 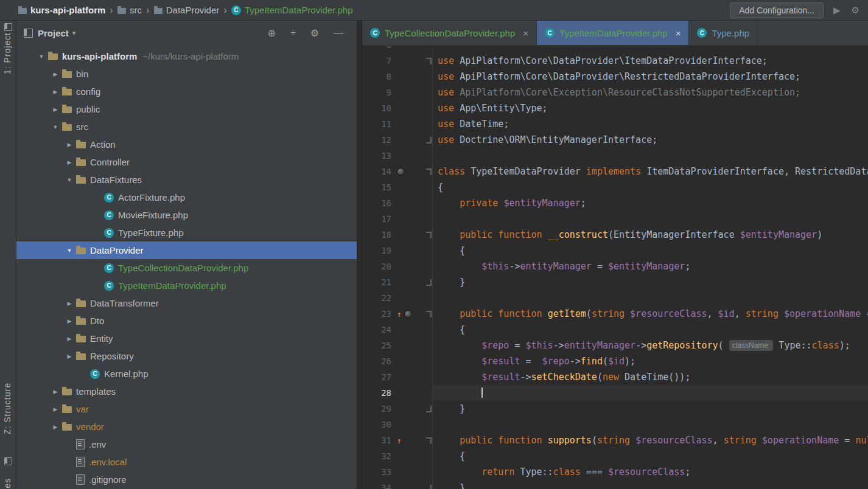 What do you see at coordinates (379, 61) in the screenshot?
I see `line-number: 7` at bounding box center [379, 61].